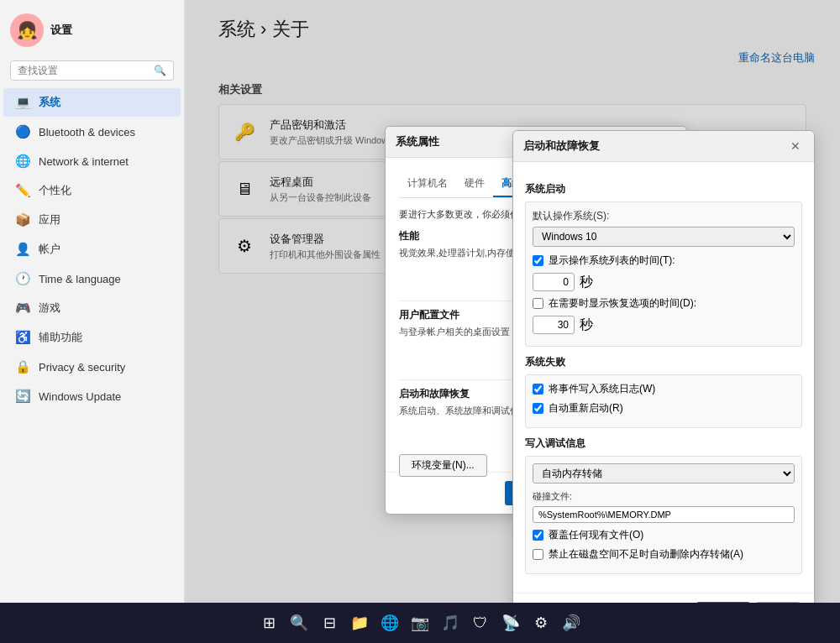 The width and height of the screenshot is (840, 643). What do you see at coordinates (428, 185) in the screenshot?
I see `tab-computer-name: 计算机名` at bounding box center [428, 185].